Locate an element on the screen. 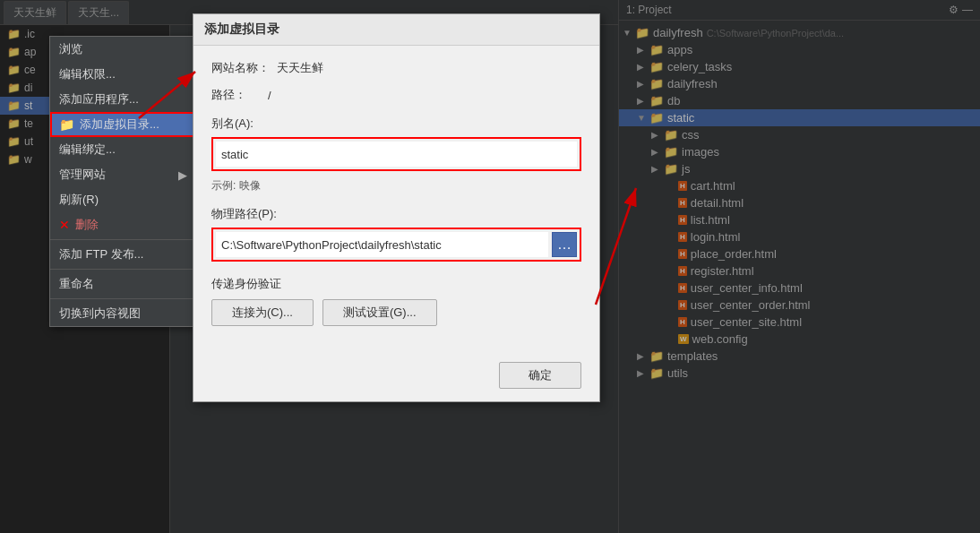 This screenshot has height=533, width=980. menu-browse: 浏览 is located at coordinates (124, 49).